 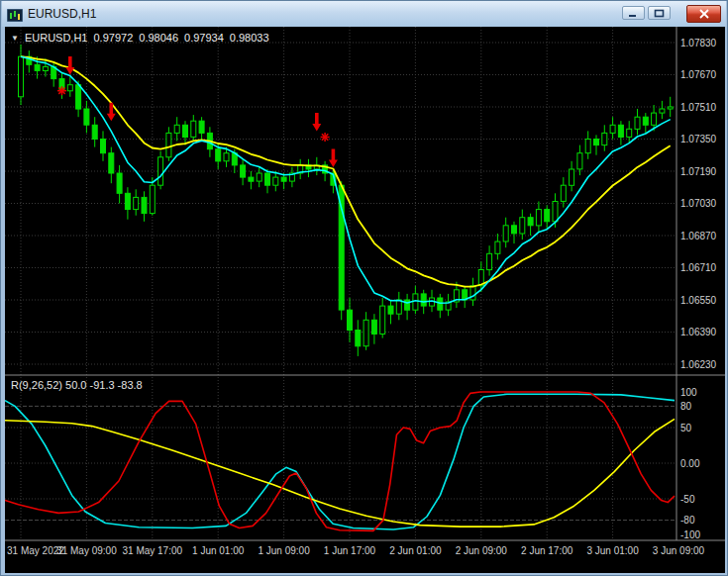 What do you see at coordinates (686, 428) in the screenshot?
I see `svg-text: 50` at bounding box center [686, 428].